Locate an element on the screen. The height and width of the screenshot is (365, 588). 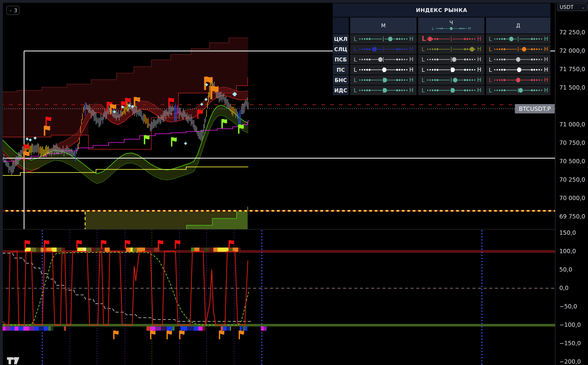
timeframe-value: 3 is located at coordinates (15, 10).